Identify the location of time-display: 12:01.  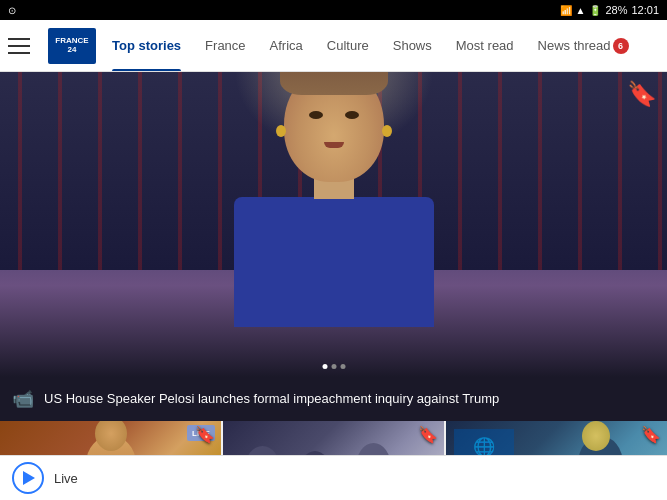
(645, 10).